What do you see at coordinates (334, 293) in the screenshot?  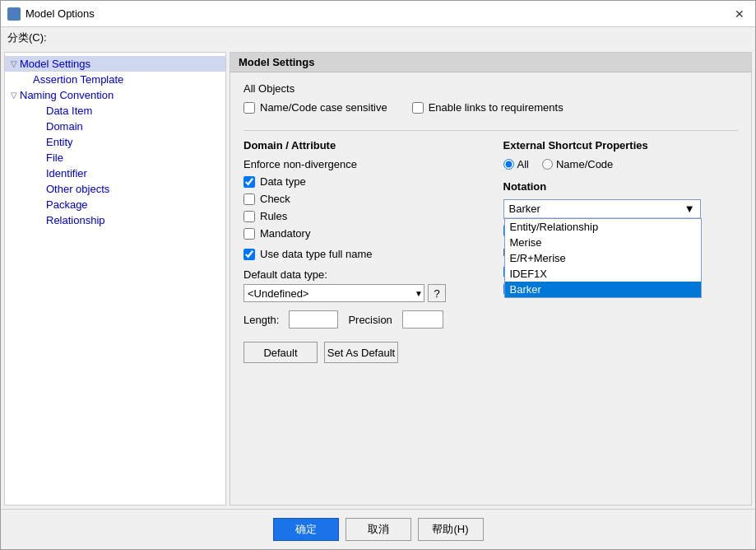 I see `default-data-type-wrapper: <Undefined> ▼` at bounding box center [334, 293].